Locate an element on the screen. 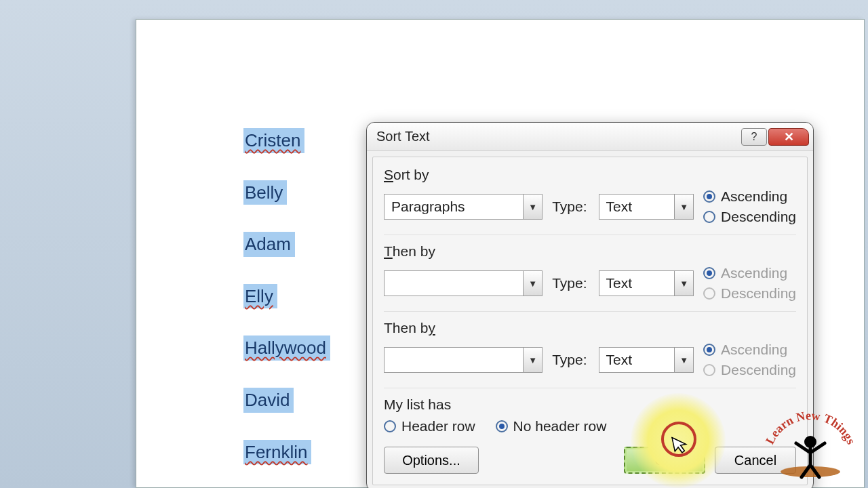 Image resolution: width=868 pixels, height=488 pixels. then-by-label-2: Then by is located at coordinates (590, 328).